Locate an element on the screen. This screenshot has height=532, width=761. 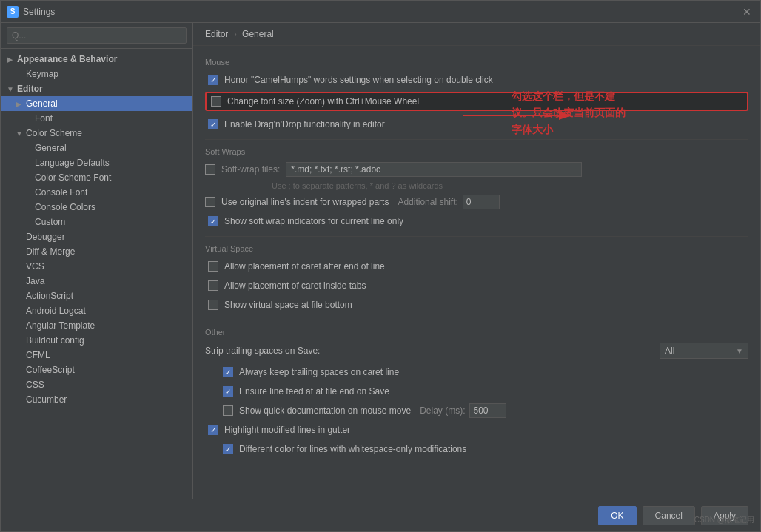
title-bar: S Settings ✕ is located at coordinates (380, 12).